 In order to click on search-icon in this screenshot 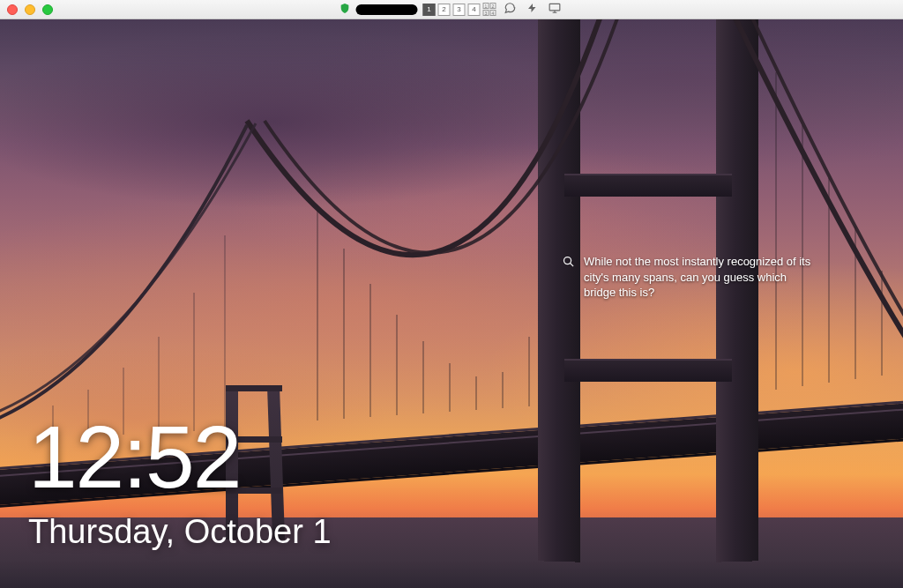, I will do `click(568, 278)`.